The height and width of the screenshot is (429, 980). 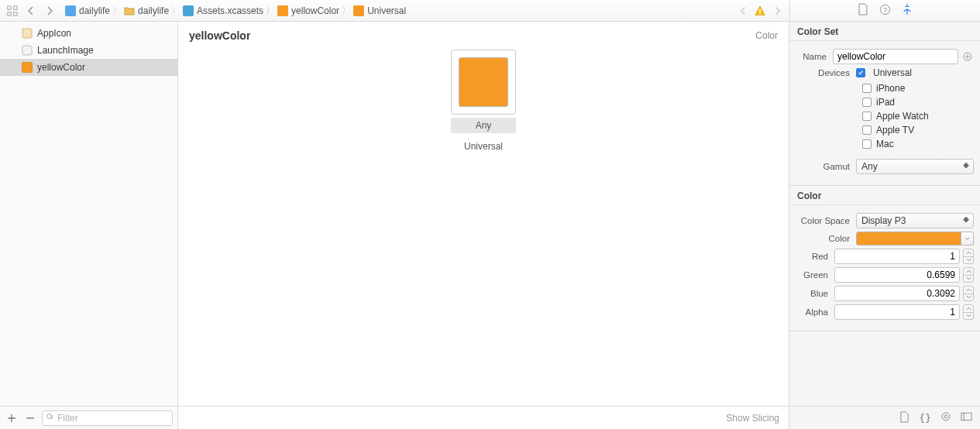 I want to click on swatch-subtitle: Universal, so click(x=483, y=146).